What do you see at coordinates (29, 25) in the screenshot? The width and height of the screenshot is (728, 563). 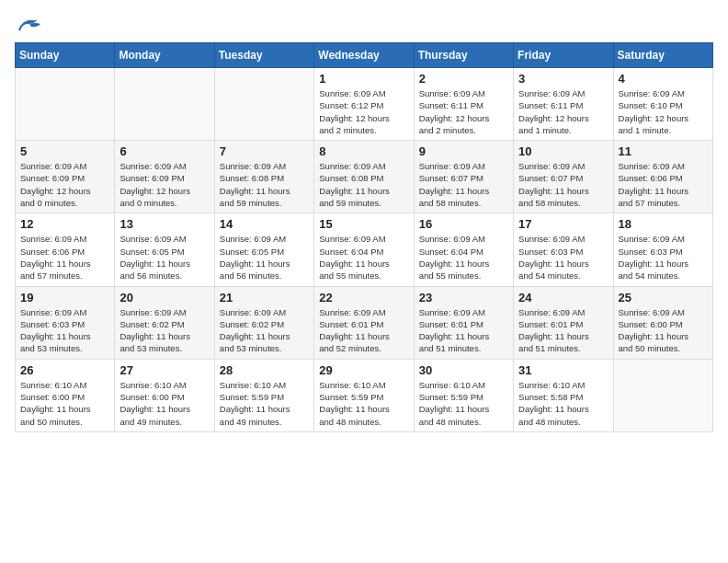 I see `logo` at bounding box center [29, 25].